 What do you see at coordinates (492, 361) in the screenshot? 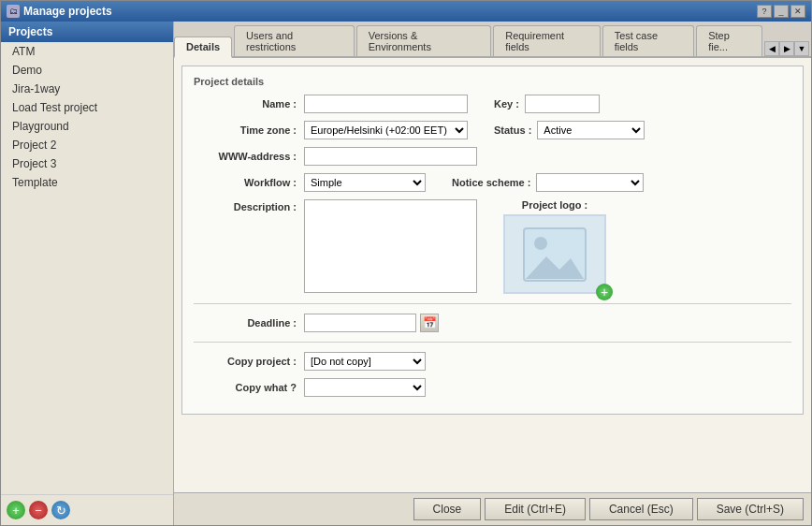
I see `copy-project-row: Copy project : [Do not copy]` at bounding box center [492, 361].